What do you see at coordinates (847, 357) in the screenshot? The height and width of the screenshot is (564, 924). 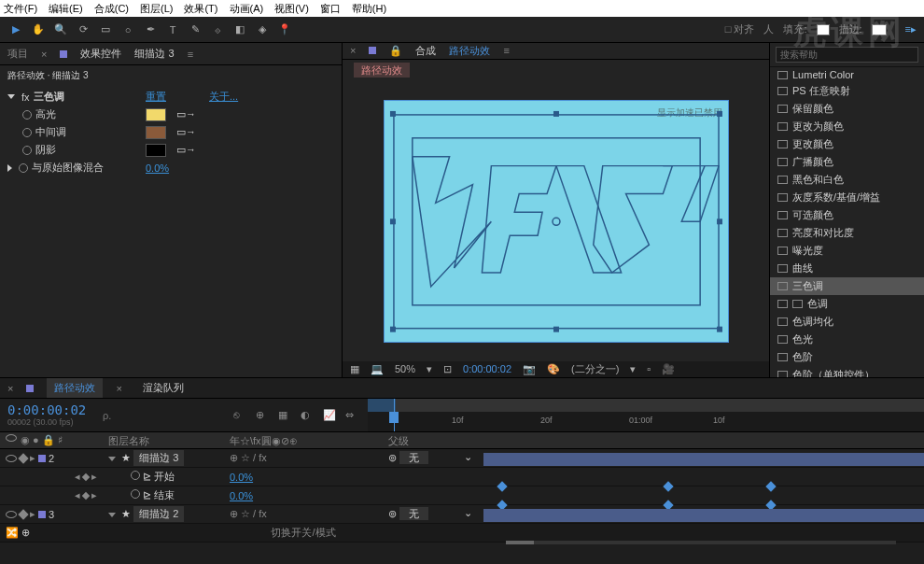 I see `fx-item-16: 色阶` at bounding box center [847, 357].